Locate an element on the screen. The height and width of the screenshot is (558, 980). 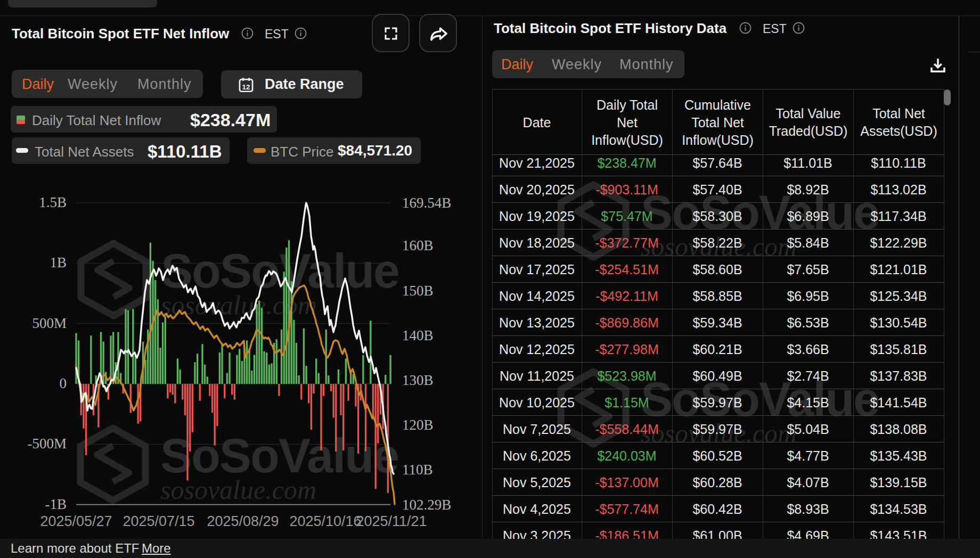
svg-text: 110B is located at coordinates (418, 470).